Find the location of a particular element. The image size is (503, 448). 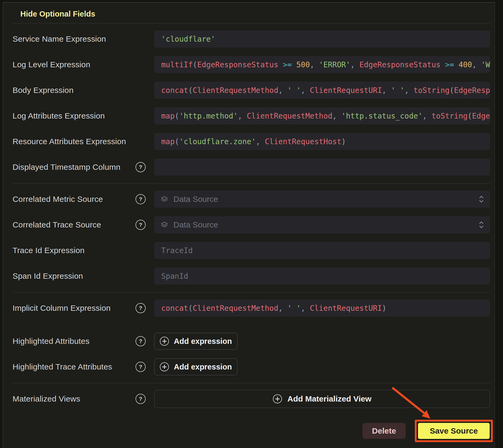

field-row-log-level: Log Level Expression multiIf(EdgeRespons… is located at coordinates (251, 65).